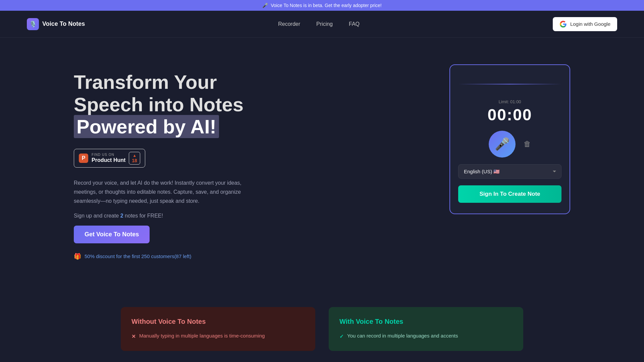 Image resolution: width=644 pixels, height=362 pixels. What do you see at coordinates (135, 156) in the screenshot?
I see `ph-arrow: ▲` at bounding box center [135, 156].